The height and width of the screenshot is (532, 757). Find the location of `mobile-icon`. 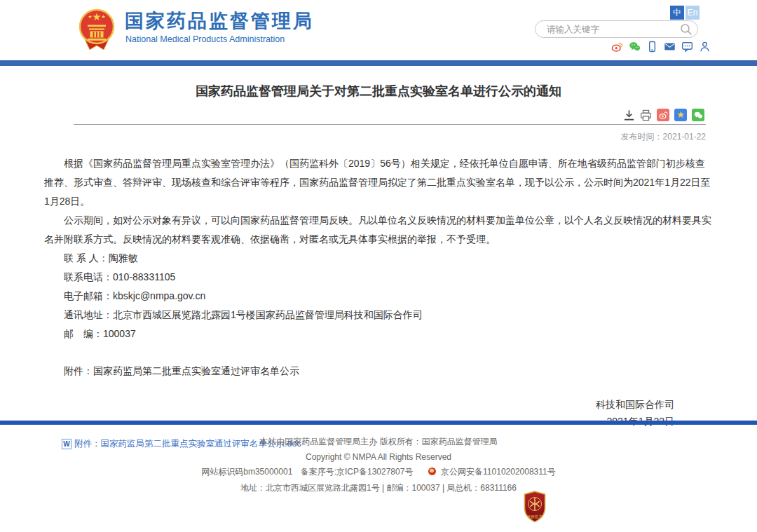

mobile-icon is located at coordinates (652, 46).